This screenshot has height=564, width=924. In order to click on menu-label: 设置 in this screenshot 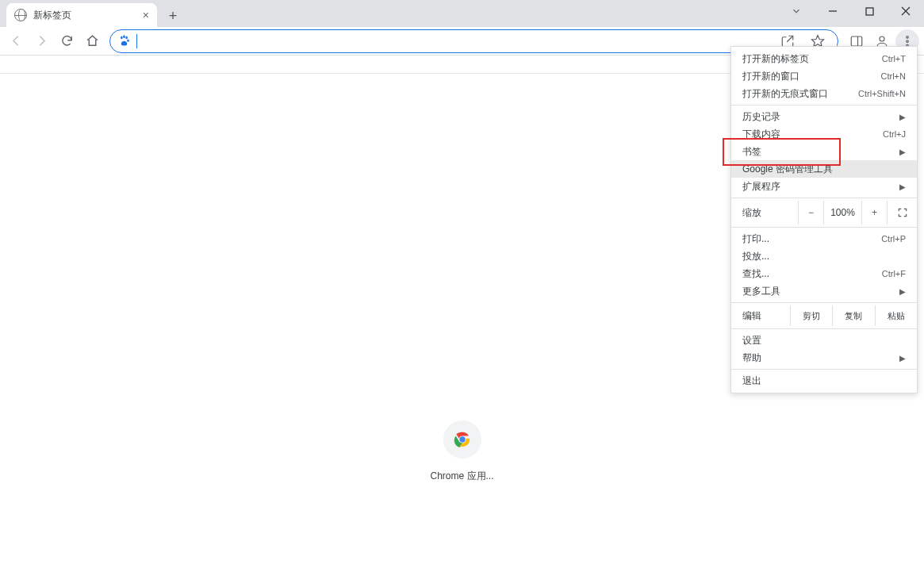, I will do `click(752, 341)`.